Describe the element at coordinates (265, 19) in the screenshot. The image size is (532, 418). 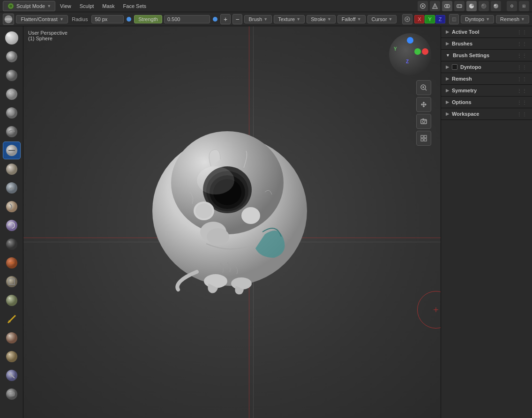
I see `brush-arrow: ▼` at that location.